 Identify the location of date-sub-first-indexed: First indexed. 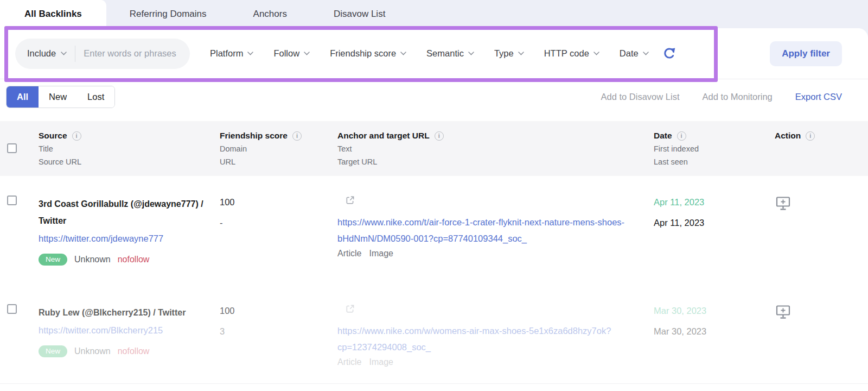
(714, 149).